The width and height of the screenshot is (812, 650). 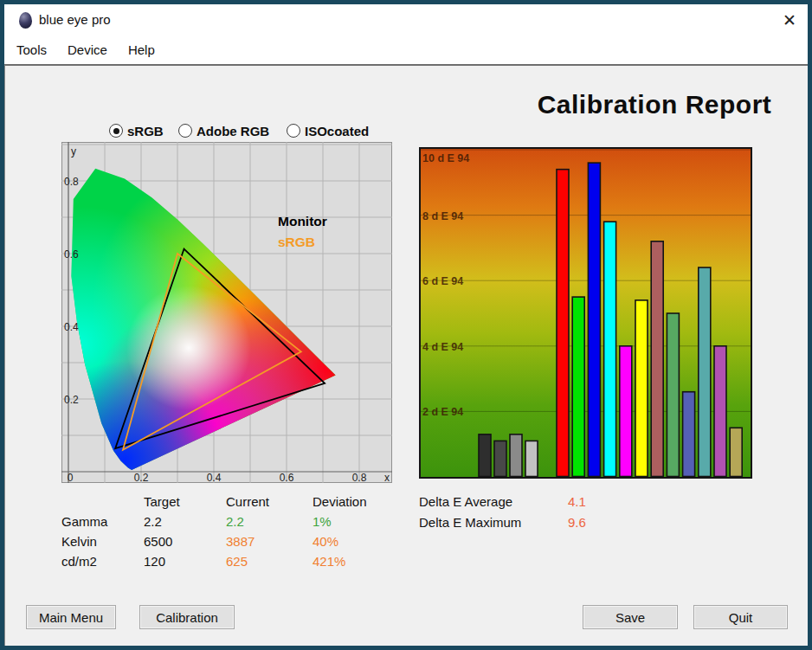 What do you see at coordinates (594, 523) in the screenshot?
I see `delta-maximum-value: 9.6` at bounding box center [594, 523].